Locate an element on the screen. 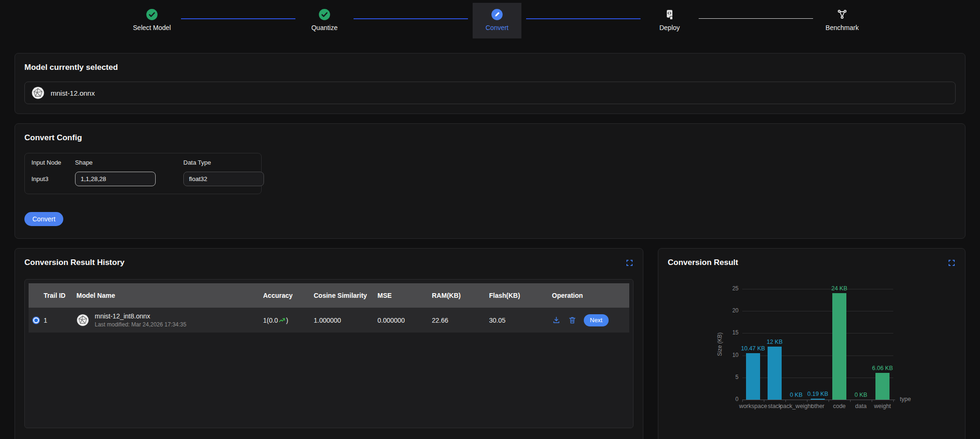 The height and width of the screenshot is (439, 980). convert-button: Convert is located at coordinates (44, 219).